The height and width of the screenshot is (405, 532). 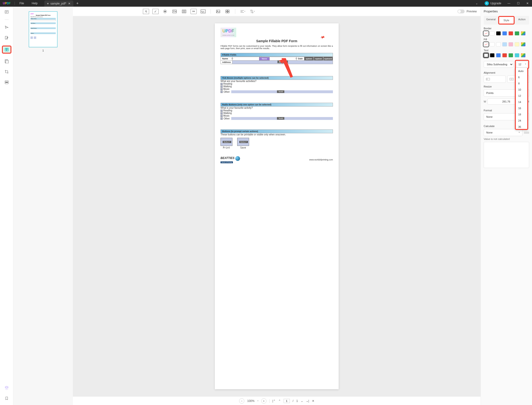 What do you see at coordinates (506, 20) in the screenshot?
I see `tab-style: Style` at bounding box center [506, 20].